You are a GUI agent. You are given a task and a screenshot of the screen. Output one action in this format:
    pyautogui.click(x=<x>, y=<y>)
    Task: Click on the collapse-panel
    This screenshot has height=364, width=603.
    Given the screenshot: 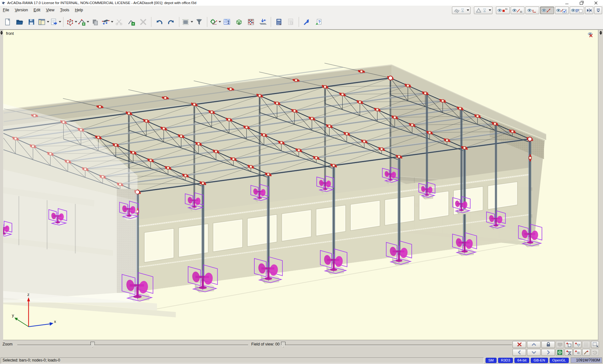 What is the action you would take?
    pyautogui.click(x=589, y=10)
    